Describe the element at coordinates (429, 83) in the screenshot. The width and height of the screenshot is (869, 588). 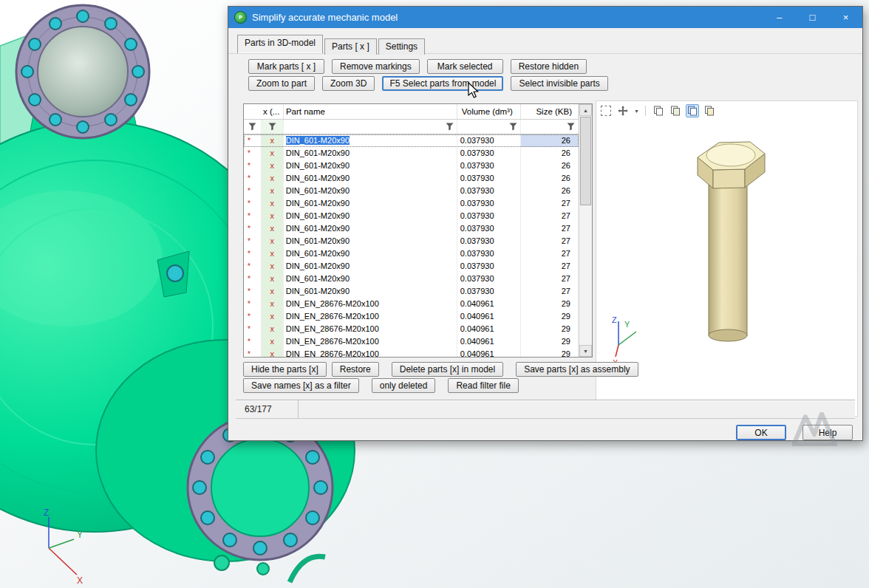
I see `toolbar-row-2: Zoom to part Zoom 3D F5 Select parts fro…` at that location.